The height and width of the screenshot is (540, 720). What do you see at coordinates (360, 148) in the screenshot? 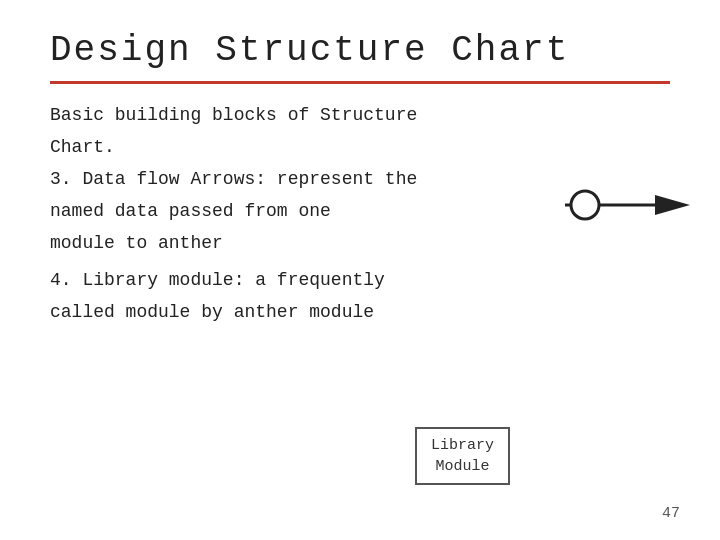
I see `content-line-2: Chart.` at bounding box center [360, 148].